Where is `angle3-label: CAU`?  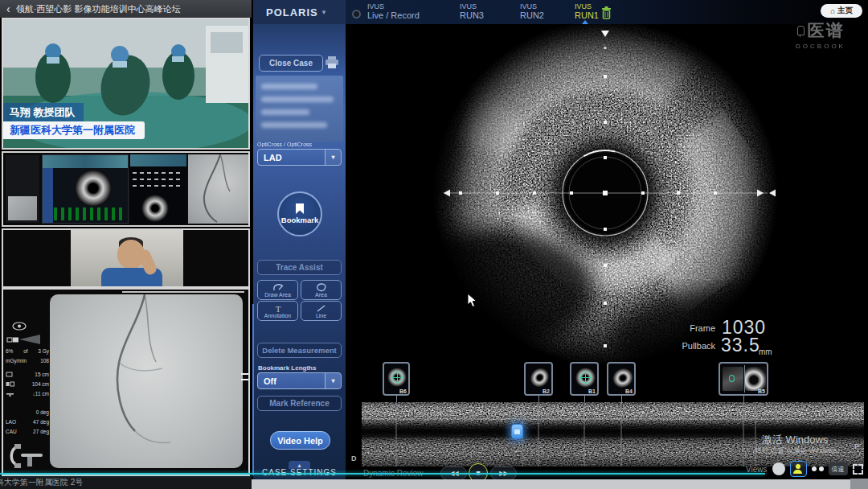
angle3-label: CAU is located at coordinates (11, 431).